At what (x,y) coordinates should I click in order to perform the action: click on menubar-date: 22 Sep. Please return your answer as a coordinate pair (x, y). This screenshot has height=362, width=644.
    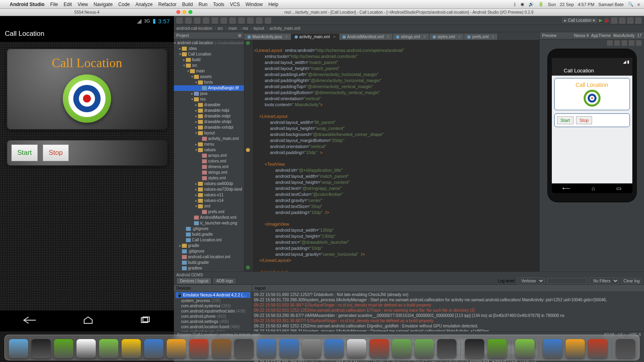
    Looking at the image, I should click on (567, 4).